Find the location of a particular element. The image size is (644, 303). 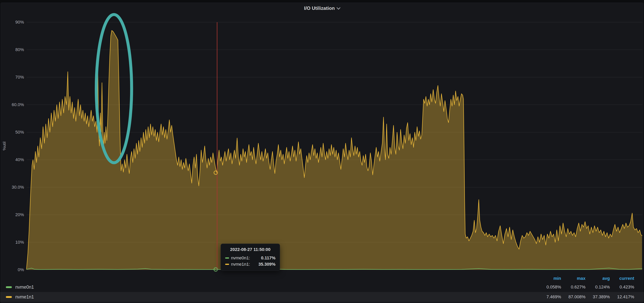

y-axis-label: %util is located at coordinates (4, 146).